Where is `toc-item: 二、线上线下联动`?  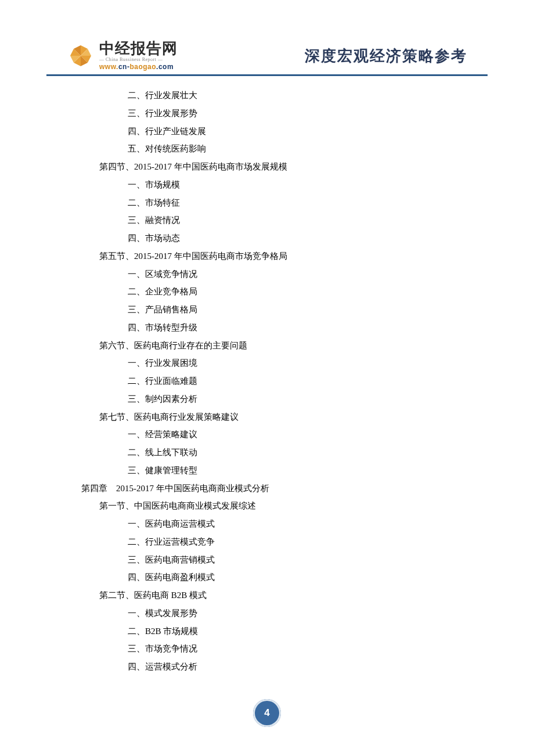
toc-item: 二、线上线下联动 is located at coordinates (267, 453).